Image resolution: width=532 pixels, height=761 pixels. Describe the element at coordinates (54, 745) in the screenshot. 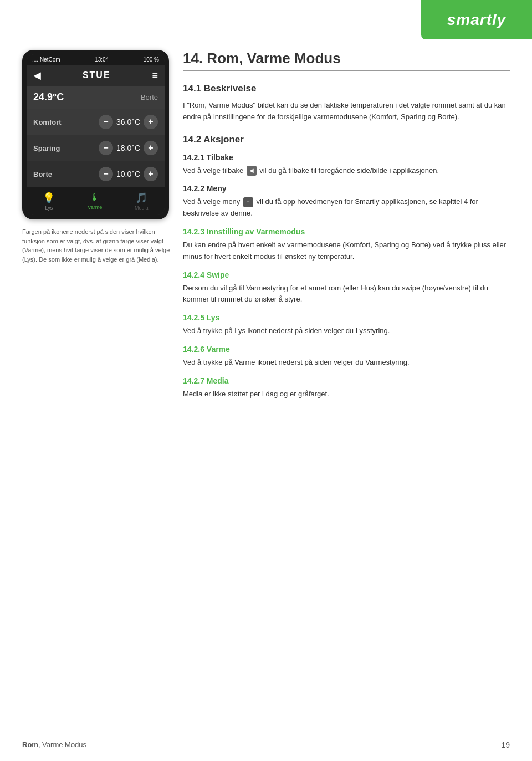

I see `footer-left: Rom, Varme Modus` at that location.